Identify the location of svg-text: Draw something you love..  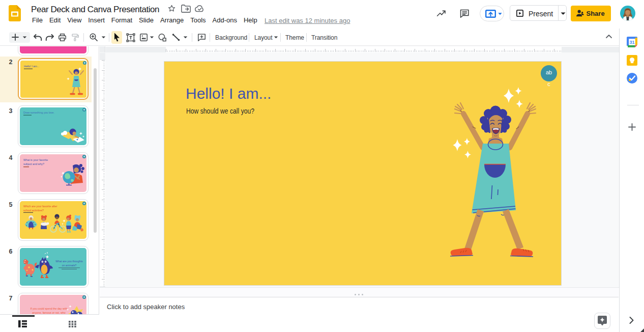
(39, 113).